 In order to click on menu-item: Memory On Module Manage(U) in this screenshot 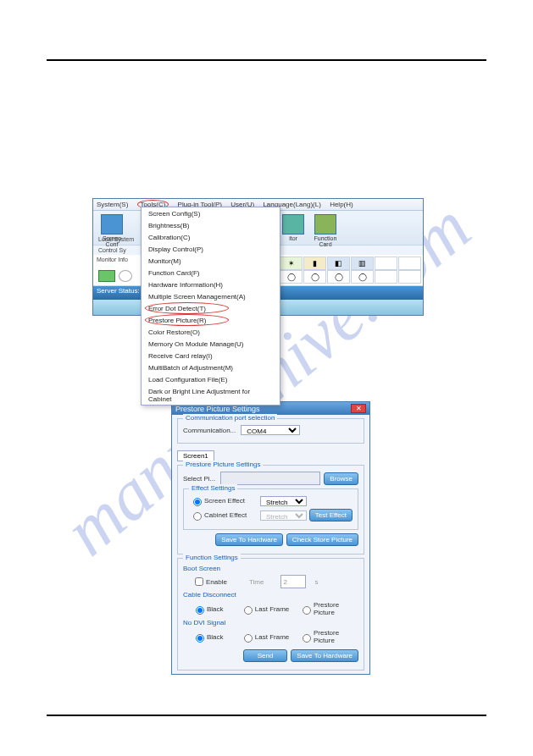, I will do `click(210, 344)`.